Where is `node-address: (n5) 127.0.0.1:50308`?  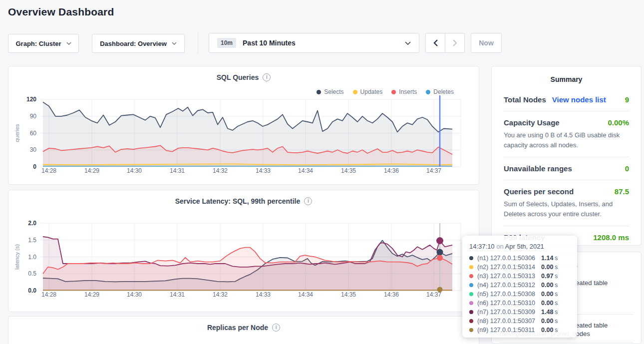
node-address: (n5) 127.0.0.1:50308 is located at coordinates (509, 294).